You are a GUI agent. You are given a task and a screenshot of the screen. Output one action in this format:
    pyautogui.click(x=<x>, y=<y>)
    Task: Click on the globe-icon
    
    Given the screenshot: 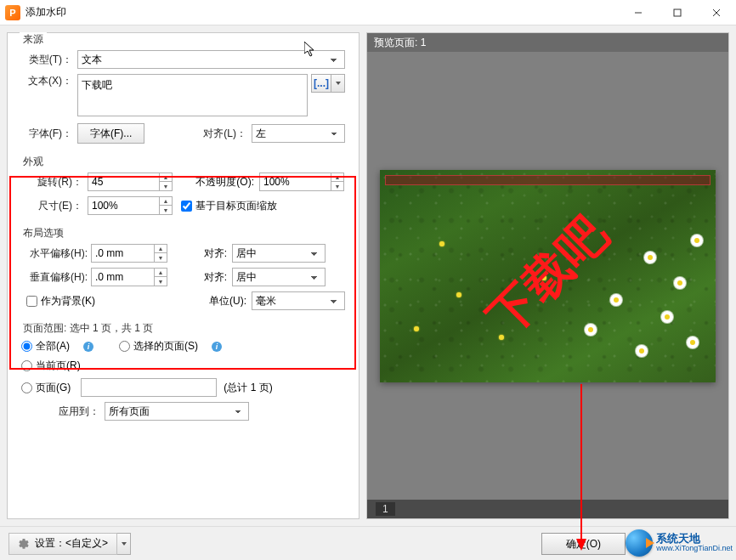 What is the action you would take?
    pyautogui.click(x=639, y=543)
    